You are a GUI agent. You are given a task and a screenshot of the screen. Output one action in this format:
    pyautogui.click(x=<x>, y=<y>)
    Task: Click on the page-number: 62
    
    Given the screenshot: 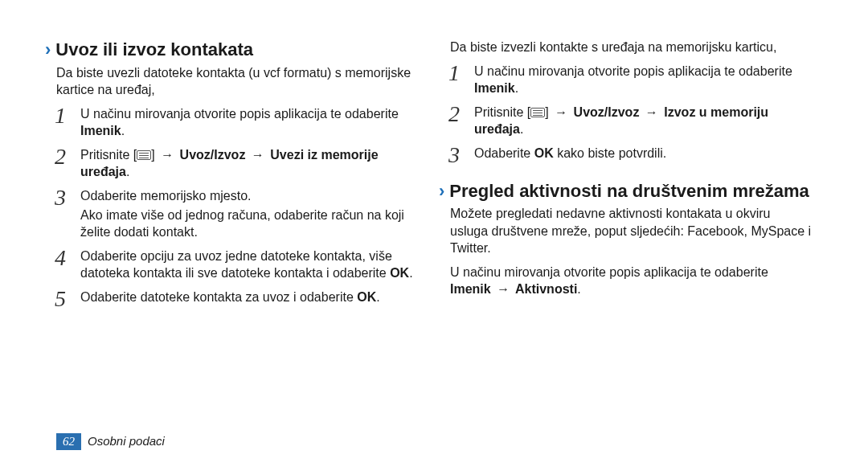 What is the action you would take?
    pyautogui.click(x=69, y=442)
    